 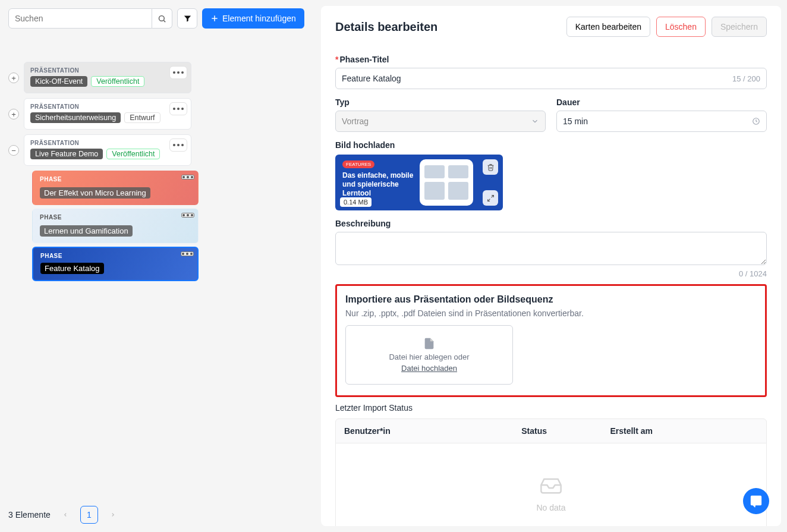 What do you see at coordinates (65, 515) in the screenshot?
I see `pager-prev` at bounding box center [65, 515].